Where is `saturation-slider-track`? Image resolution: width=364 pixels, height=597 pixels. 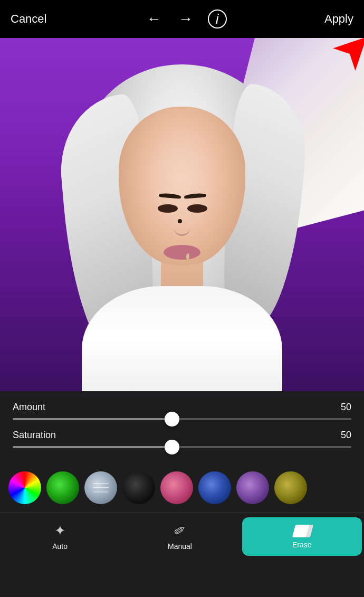
saturation-slider-track is located at coordinates (182, 447).